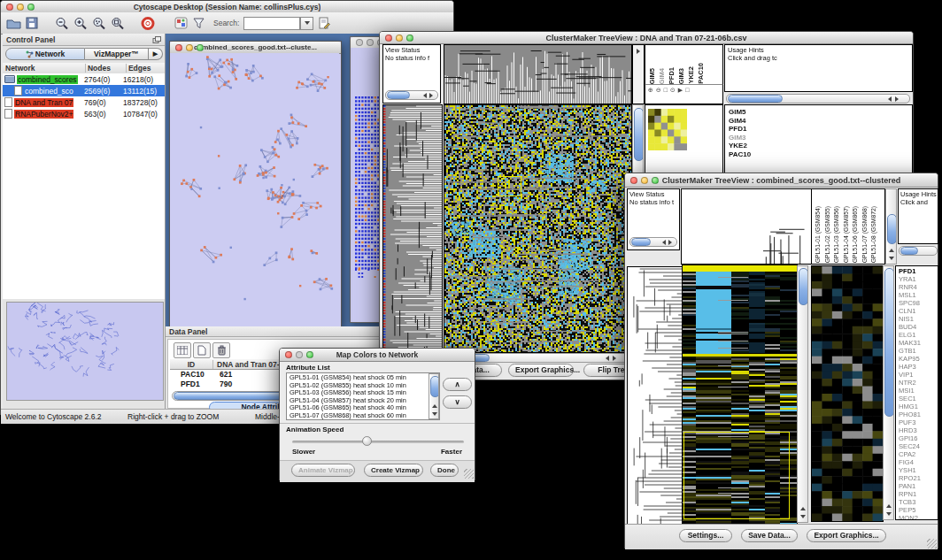 The height and width of the screenshot is (560, 942). I want to click on mini-tool-icon: ▶, so click(680, 90).